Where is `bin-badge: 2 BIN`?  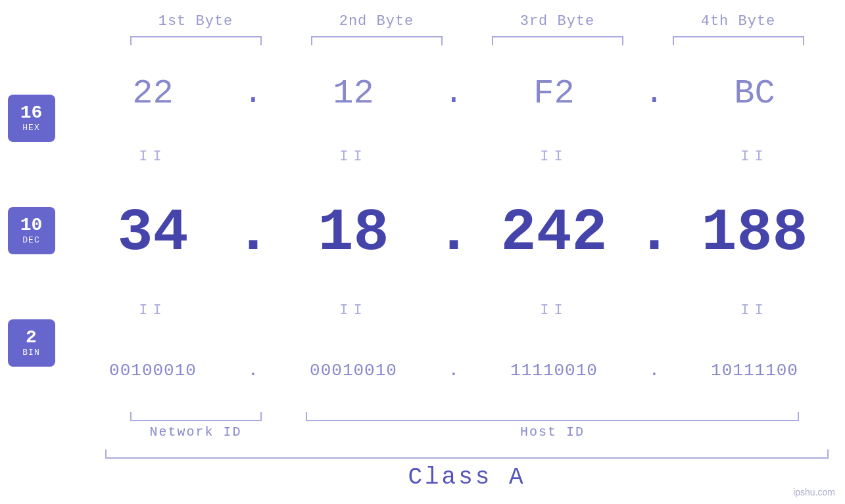
bin-badge: 2 BIN is located at coordinates (32, 343).